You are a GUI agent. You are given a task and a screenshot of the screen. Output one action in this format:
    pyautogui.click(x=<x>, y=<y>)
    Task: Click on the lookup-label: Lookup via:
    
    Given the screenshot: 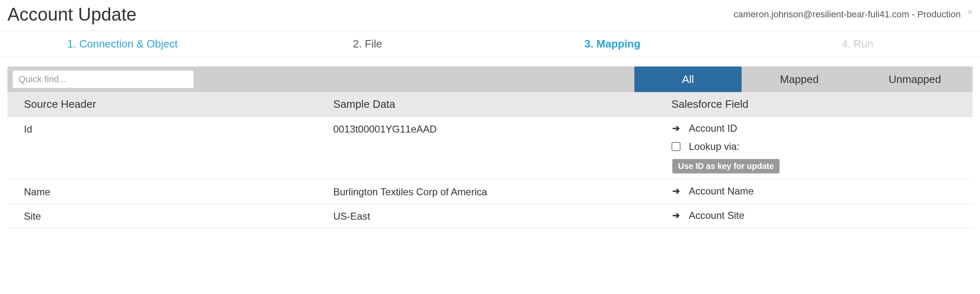 What is the action you would take?
    pyautogui.click(x=714, y=147)
    